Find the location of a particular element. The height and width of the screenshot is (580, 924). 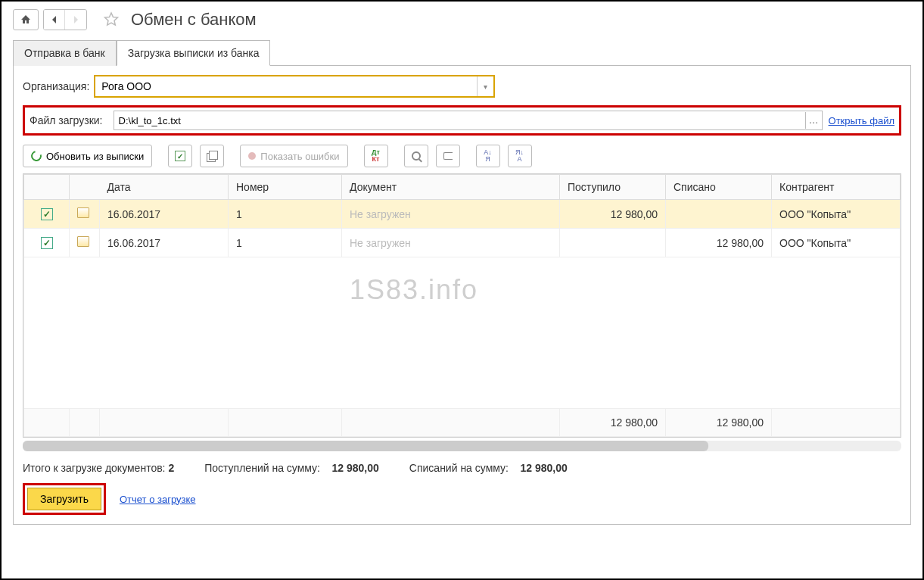

open-file-link: Открыть файл is located at coordinates (861, 121).